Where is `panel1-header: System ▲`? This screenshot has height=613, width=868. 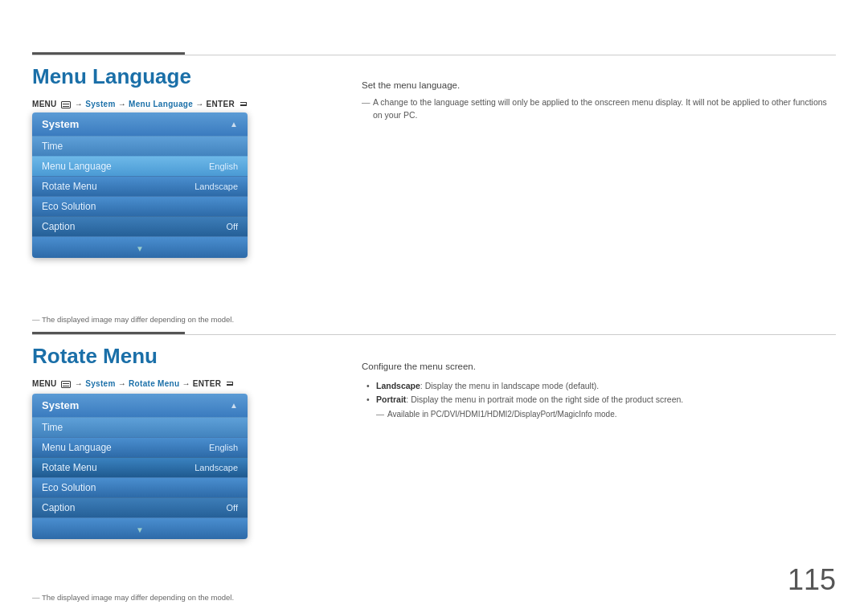 panel1-header: System ▲ is located at coordinates (140, 124).